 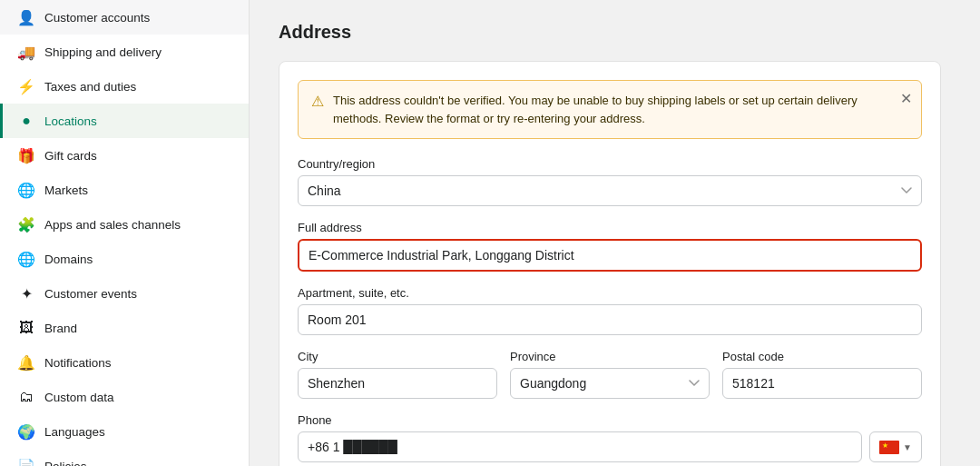 I want to click on sidebar-item-languages: 🌍Languages, so click(x=124, y=431).